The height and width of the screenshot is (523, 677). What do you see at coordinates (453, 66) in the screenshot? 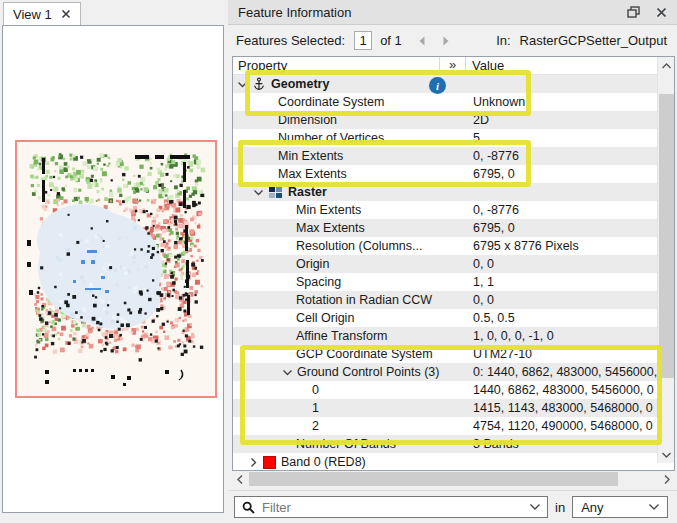
I see `expand-column-header: »` at bounding box center [453, 66].